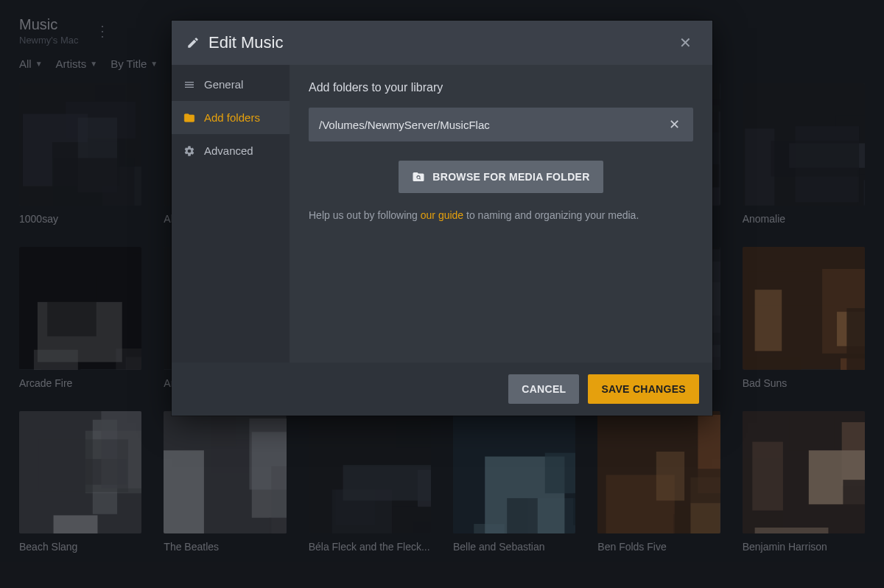  I want to click on folder-search-icon, so click(418, 177).